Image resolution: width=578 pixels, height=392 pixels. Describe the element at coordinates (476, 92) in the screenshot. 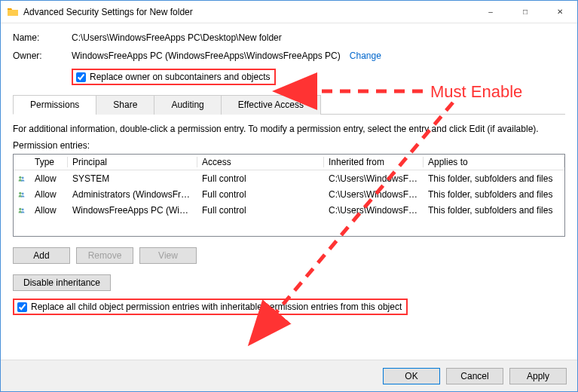

I see `annotation-text: Must Enable` at that location.